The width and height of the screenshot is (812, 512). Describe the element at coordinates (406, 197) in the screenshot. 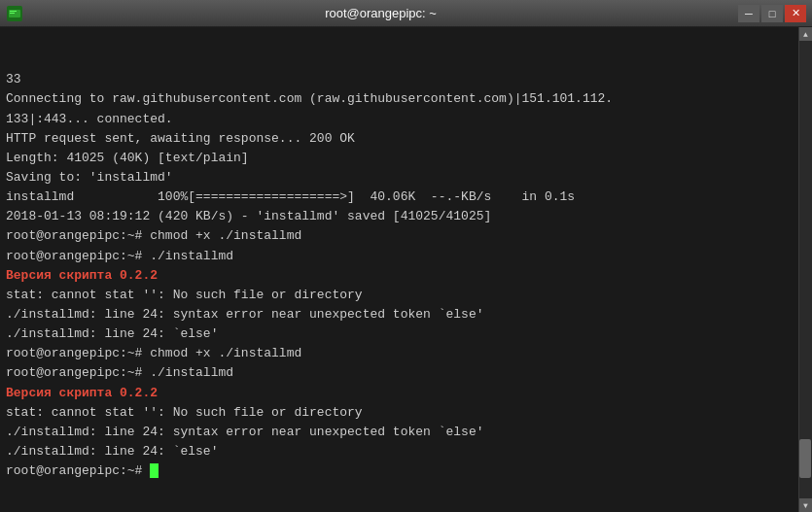

I see `terminal-line: installmd 100%[===================>] 40.…` at that location.